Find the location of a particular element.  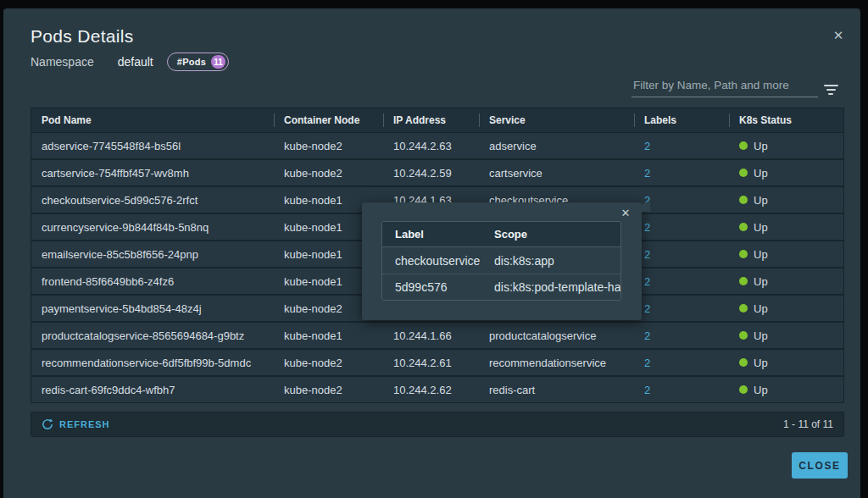

col-header-ip-address: IP Address is located at coordinates (431, 120).